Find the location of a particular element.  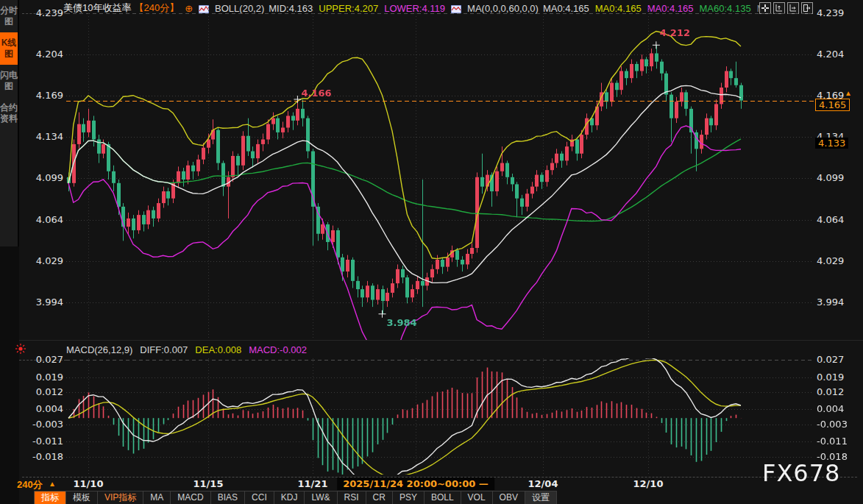

macd-axis-label-right: -0.003 is located at coordinates (837, 424).